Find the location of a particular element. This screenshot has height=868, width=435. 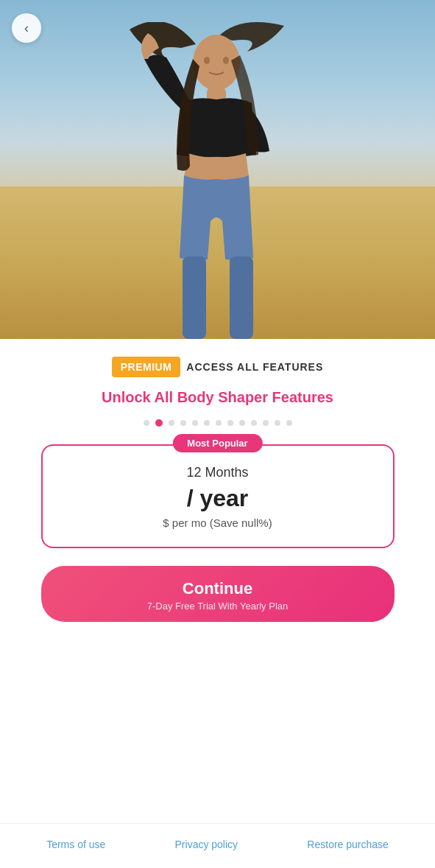

plan-price: / year is located at coordinates (218, 498).